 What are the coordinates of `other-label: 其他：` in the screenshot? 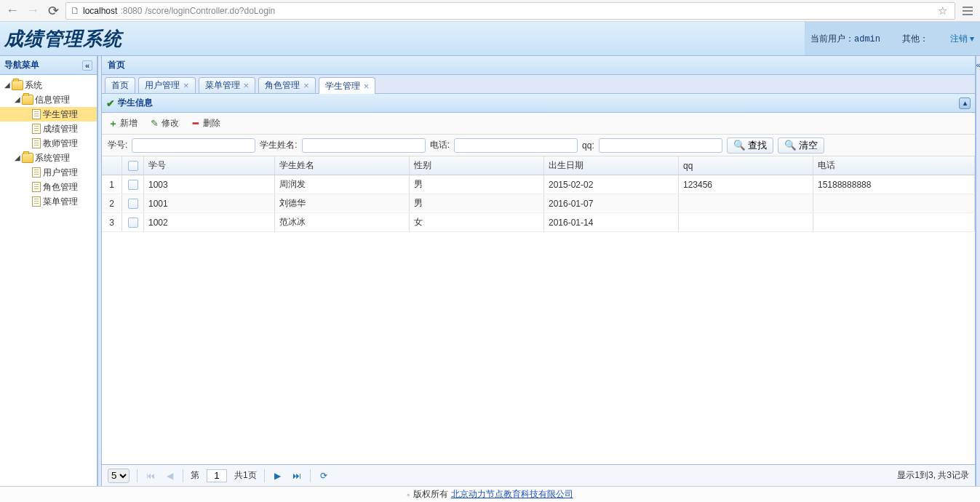 It's located at (915, 39).